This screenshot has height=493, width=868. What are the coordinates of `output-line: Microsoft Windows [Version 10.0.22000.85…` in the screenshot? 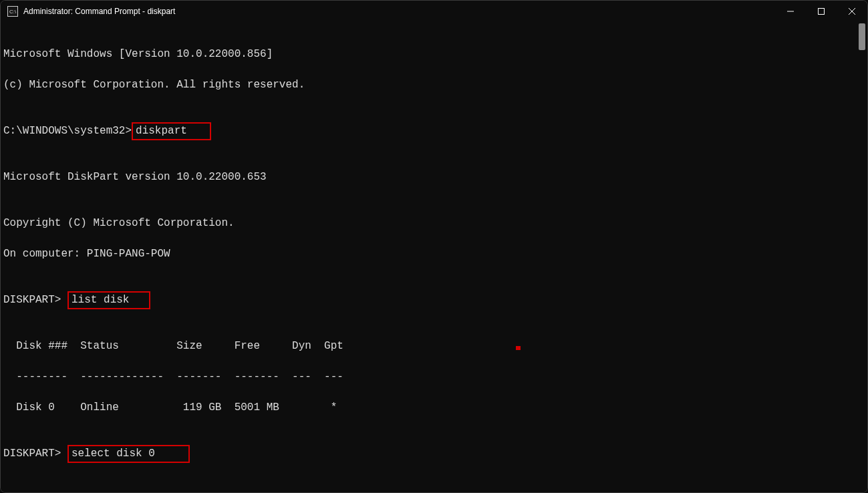 It's located at (436, 55).